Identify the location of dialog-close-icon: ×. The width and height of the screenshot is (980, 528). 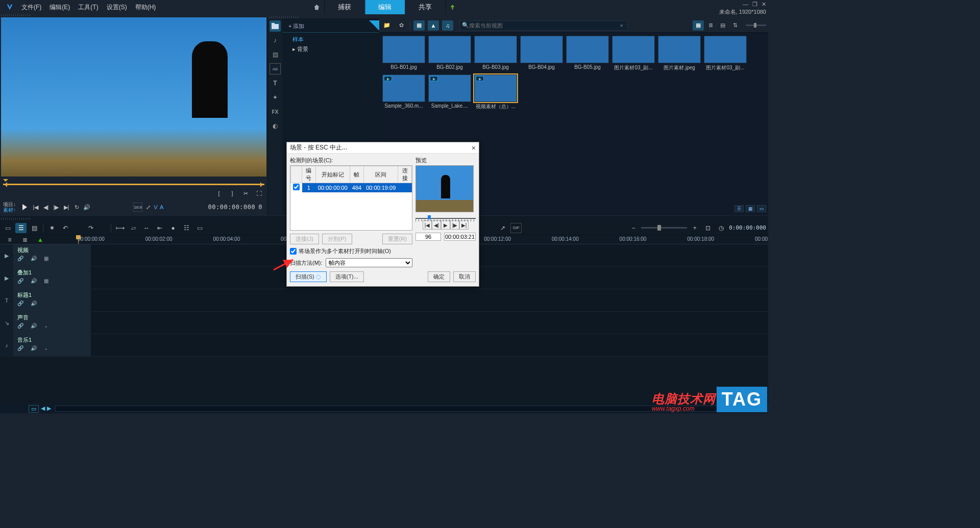
(474, 148).